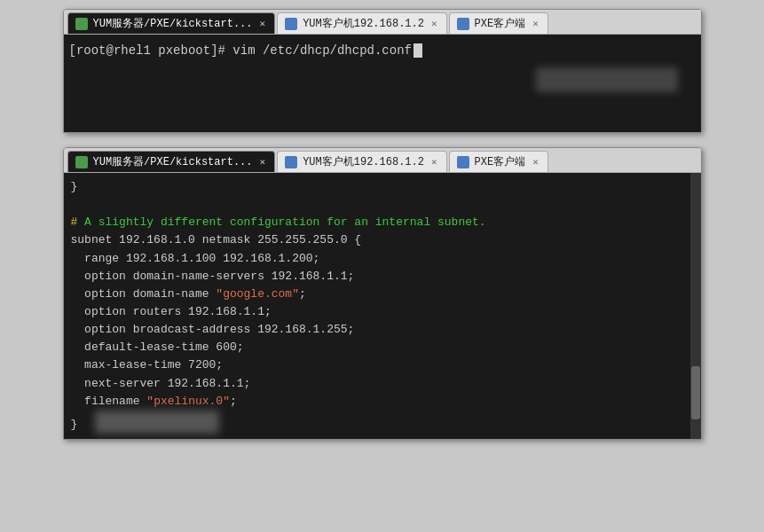 Image resolution: width=764 pixels, height=532 pixels. I want to click on code-line-close: }, so click(75, 425).